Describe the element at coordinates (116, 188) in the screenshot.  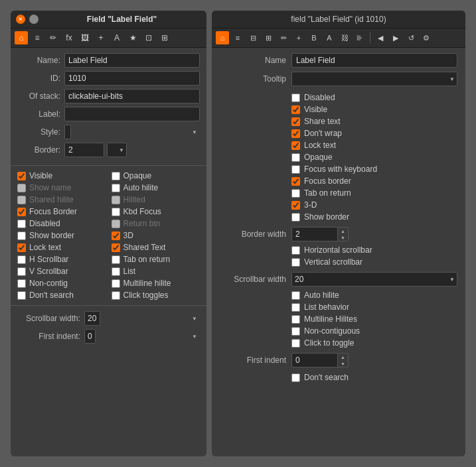
I see `autohilite-checkbox` at that location.